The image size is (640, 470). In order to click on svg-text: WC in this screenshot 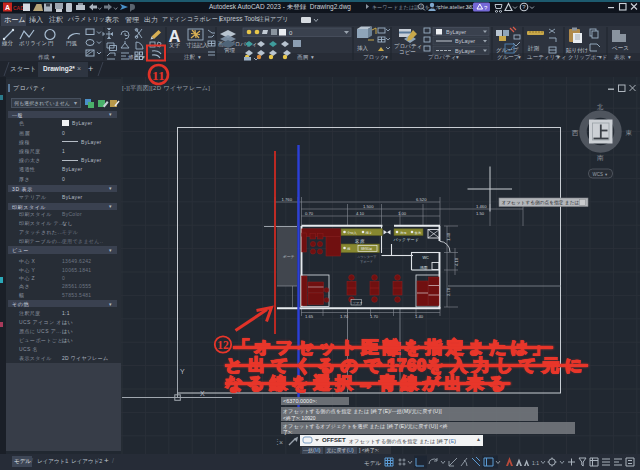, I will do `click(426, 258)`.